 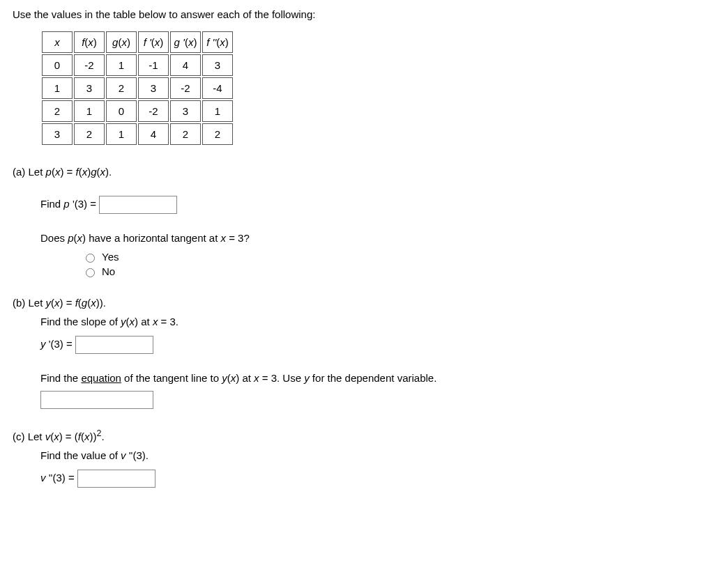 What do you see at coordinates (101, 378) in the screenshot?
I see `eqline-u: equation` at bounding box center [101, 378].